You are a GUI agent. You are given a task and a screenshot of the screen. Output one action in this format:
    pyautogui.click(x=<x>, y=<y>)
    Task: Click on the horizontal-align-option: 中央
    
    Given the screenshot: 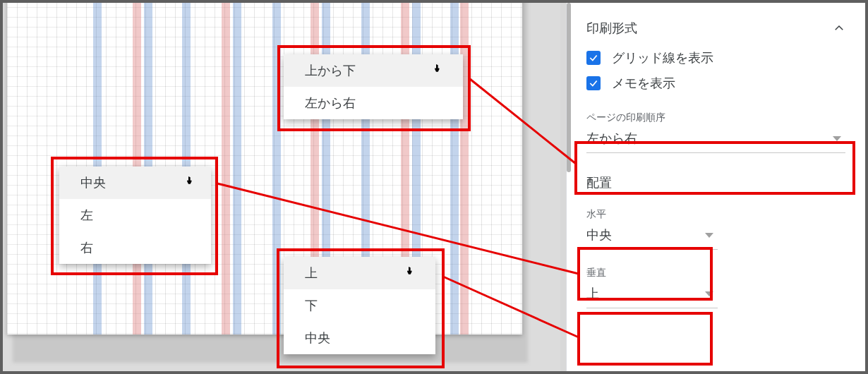 What is the action you would take?
    pyautogui.click(x=135, y=183)
    